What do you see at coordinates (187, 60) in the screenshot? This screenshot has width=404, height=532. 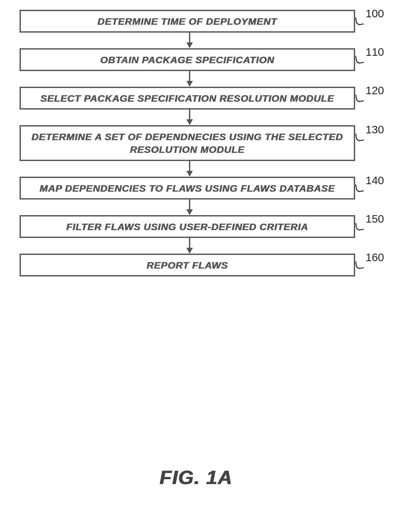 I see `step-box-110: OBTAIN PACKAGE SPECIFICATION` at bounding box center [187, 60].